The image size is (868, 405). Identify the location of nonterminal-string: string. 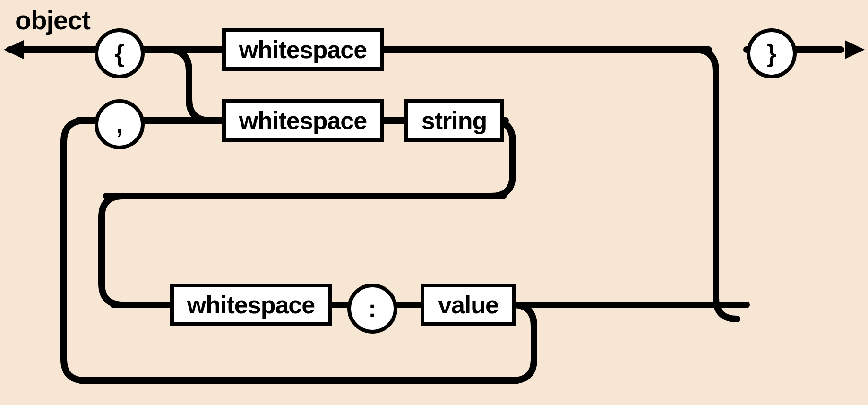
(454, 121).